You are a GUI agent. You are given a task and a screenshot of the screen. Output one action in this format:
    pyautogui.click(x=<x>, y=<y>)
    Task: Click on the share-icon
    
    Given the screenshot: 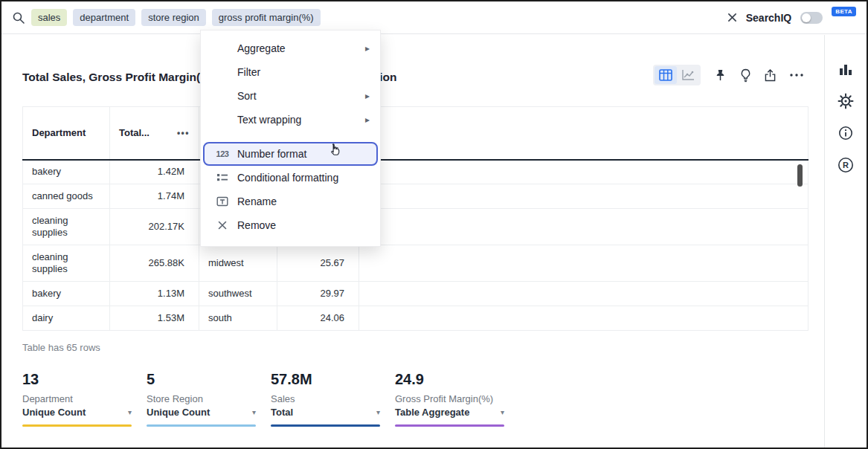 What is the action you would take?
    pyautogui.click(x=771, y=76)
    